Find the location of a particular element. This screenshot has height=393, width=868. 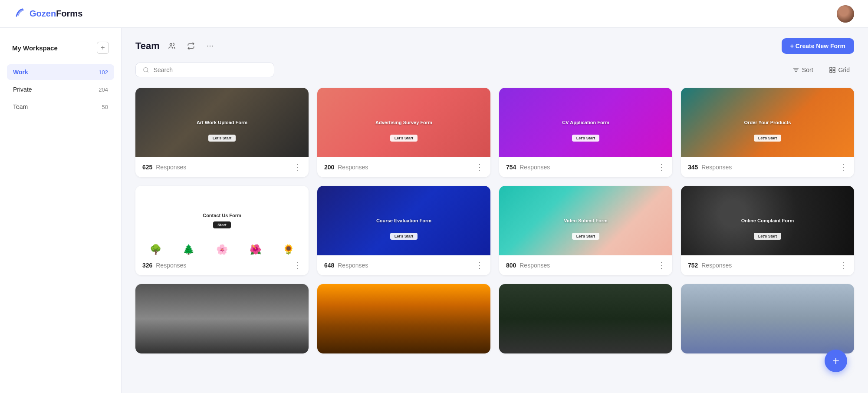

contact-trees: 🌳 🌲 🌸 🌺 🌻 is located at coordinates (222, 244).